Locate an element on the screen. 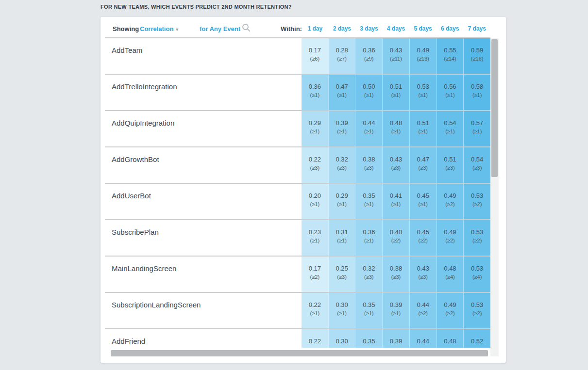 The image size is (588, 370). correlation-cell: 0.22(≥3) is located at coordinates (315, 165).